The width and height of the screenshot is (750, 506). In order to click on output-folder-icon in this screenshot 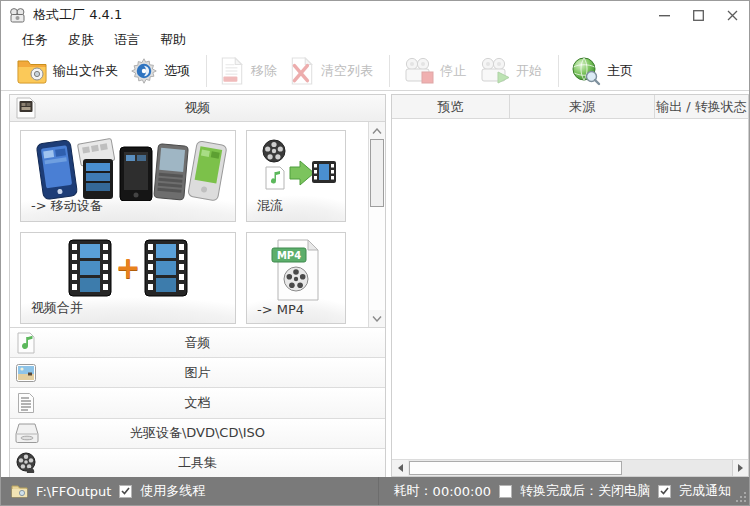, I will do `click(32, 71)`.